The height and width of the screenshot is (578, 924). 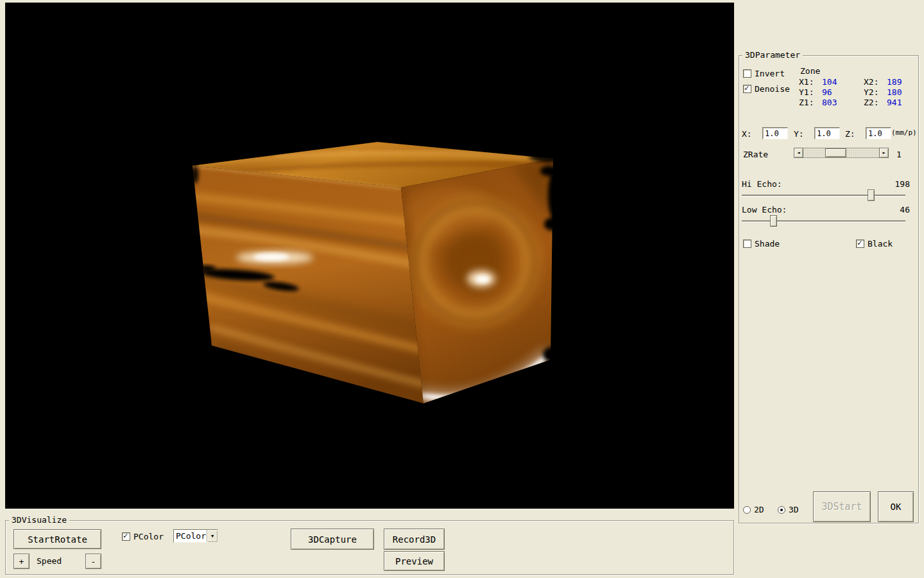 What do you see at coordinates (770, 73) in the screenshot?
I see `invert-label: Invert` at bounding box center [770, 73].